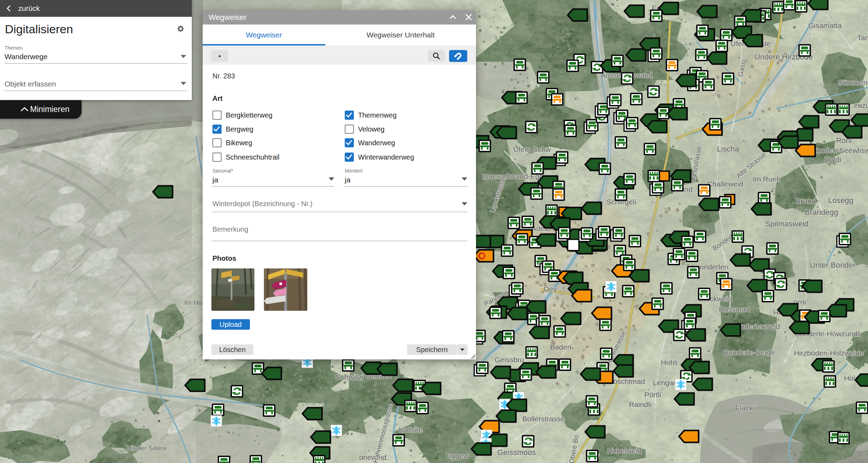 This screenshot has width=868, height=463. Describe the element at coordinates (758, 326) in the screenshot. I see `svg-text: onderlenweid` at that location.